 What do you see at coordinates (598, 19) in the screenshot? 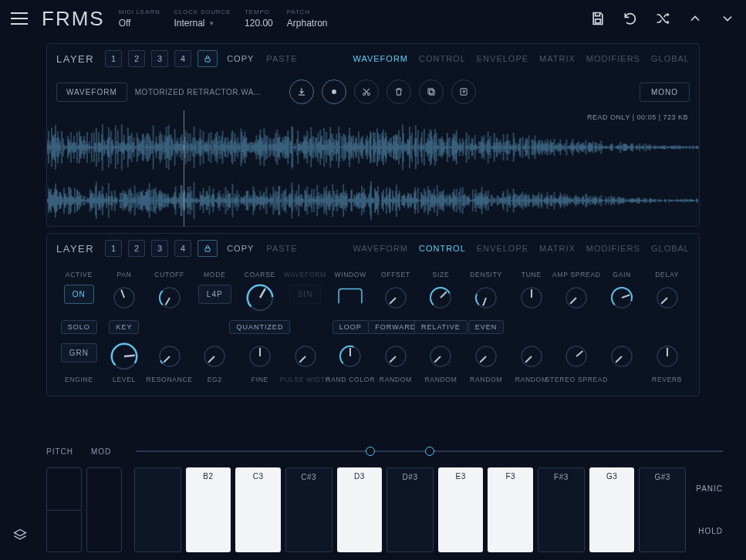
I see `save-icon` at bounding box center [598, 19].